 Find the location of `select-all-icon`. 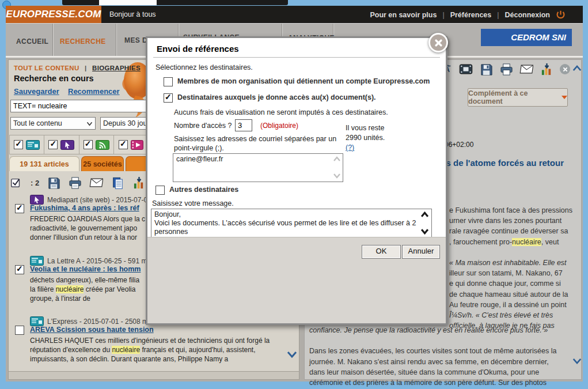

select-all-icon is located at coordinates (16, 183).